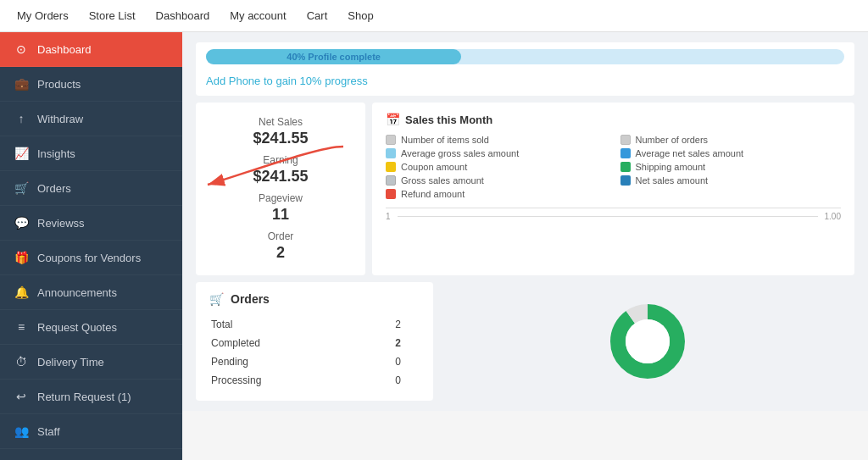  I want to click on sidebar-item-return-request: ↩ Return Request (1), so click(92, 396).